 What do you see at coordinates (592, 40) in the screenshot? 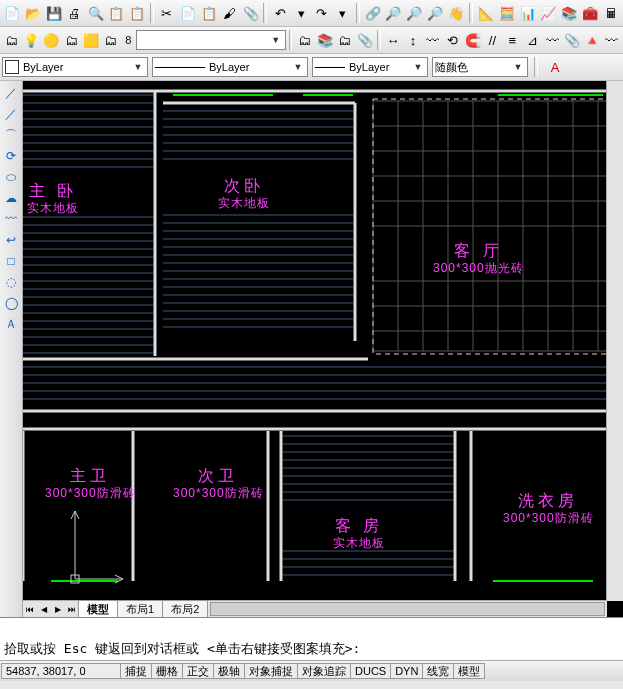
I see `dim-tool-button: 🔺` at bounding box center [592, 40].